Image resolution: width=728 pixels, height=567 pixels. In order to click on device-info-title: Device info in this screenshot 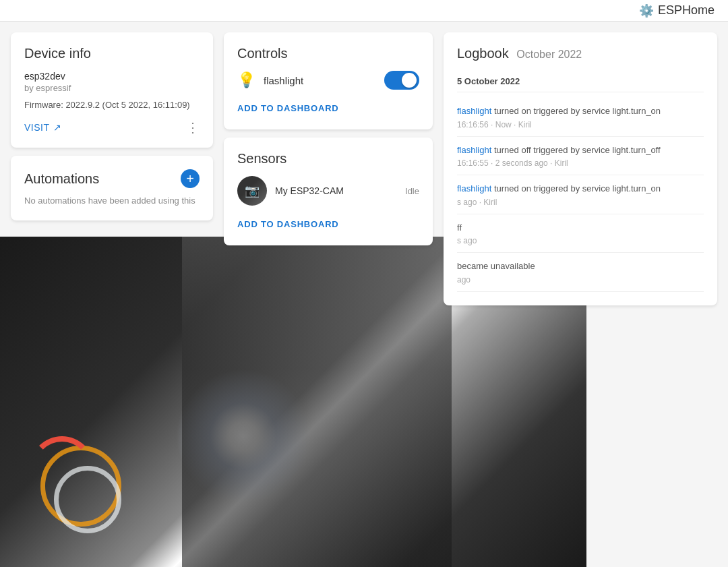, I will do `click(112, 54)`.